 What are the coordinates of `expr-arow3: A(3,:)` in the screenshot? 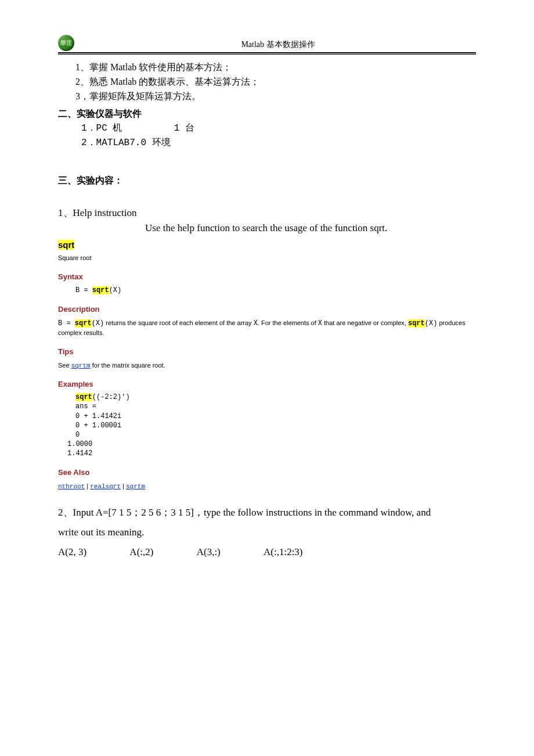 It's located at (209, 552).